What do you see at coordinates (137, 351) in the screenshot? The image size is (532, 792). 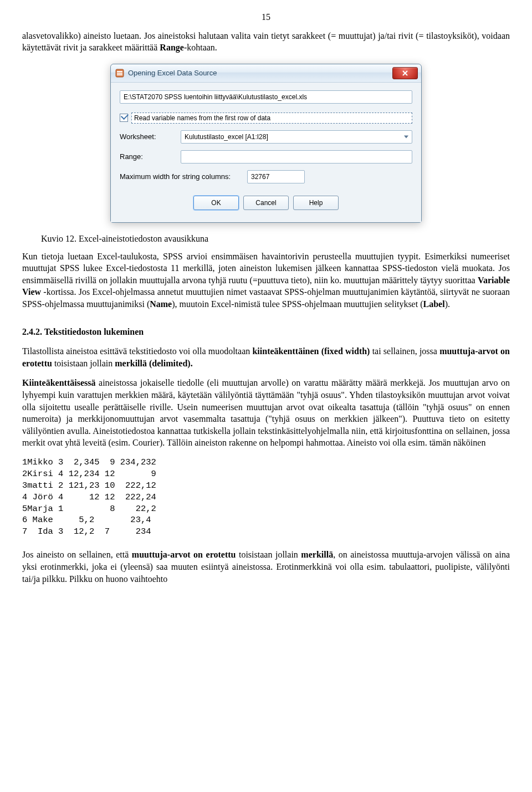 I see `text: Tilastollista aineistoa esittävä tekstit…` at bounding box center [137, 351].